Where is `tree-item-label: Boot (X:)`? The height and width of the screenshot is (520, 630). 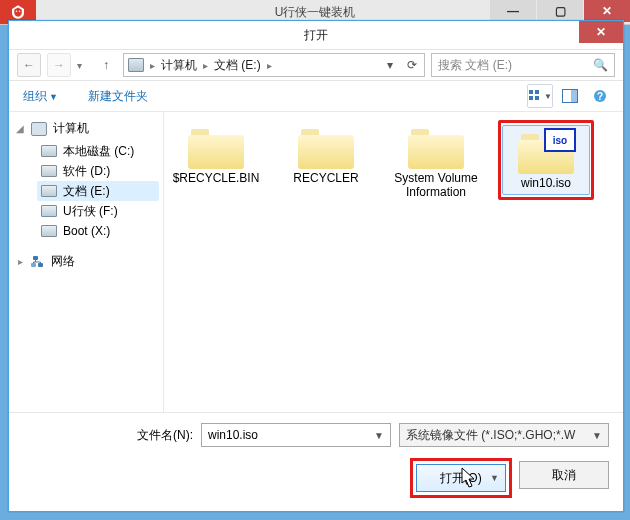 tree-item-label: Boot (X:) is located at coordinates (86, 231).